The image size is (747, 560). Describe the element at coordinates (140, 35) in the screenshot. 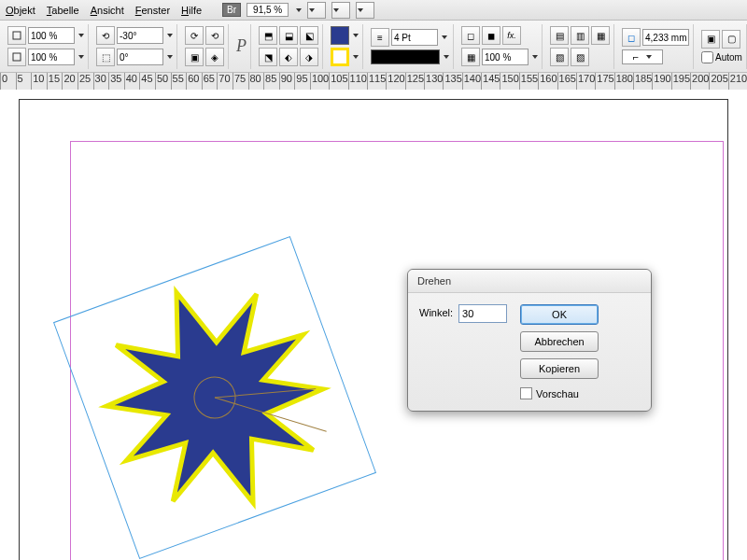

I see `rotation-input` at that location.